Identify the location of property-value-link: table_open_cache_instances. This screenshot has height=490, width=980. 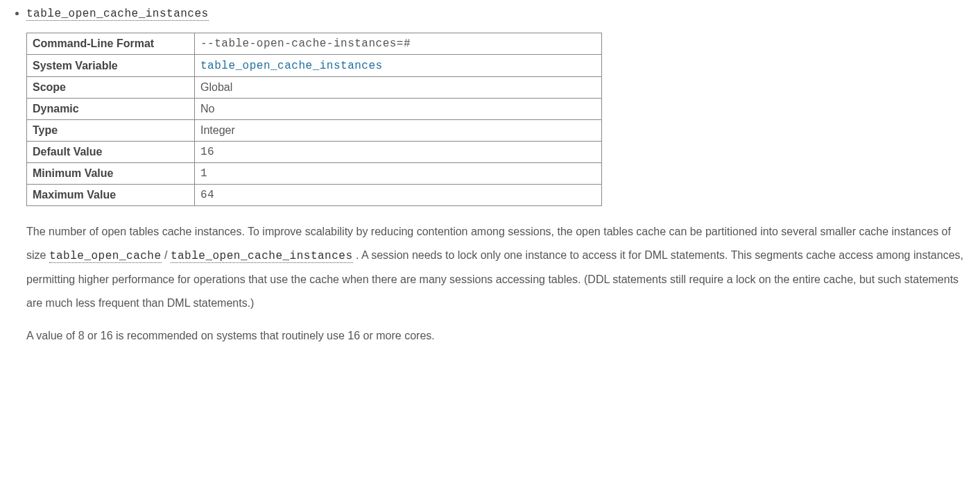
(291, 66).